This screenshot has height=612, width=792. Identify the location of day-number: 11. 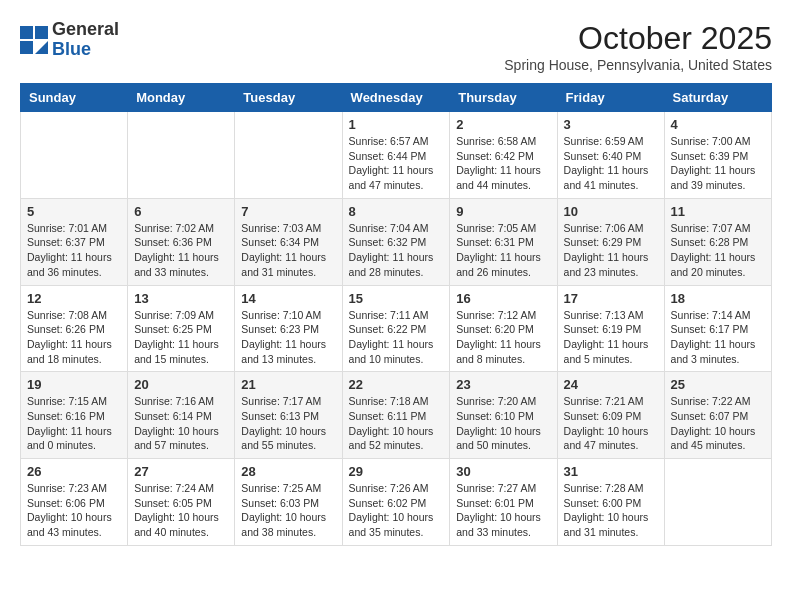
(718, 212).